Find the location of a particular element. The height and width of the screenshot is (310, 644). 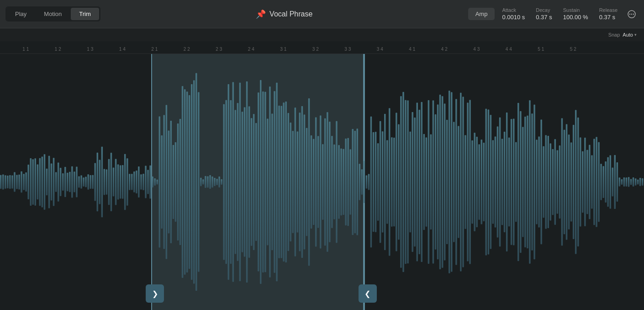

ruler-tick: 2 3 is located at coordinates (219, 49).